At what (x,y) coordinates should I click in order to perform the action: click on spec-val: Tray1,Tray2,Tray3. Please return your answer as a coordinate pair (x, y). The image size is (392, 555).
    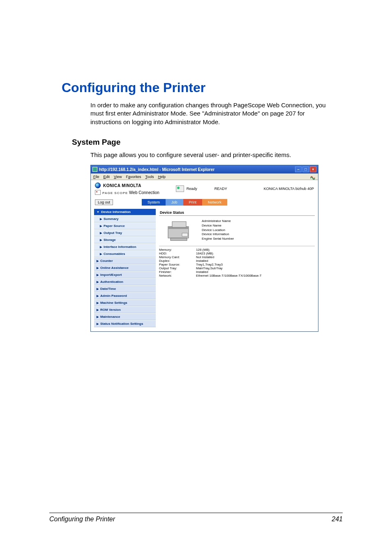
    Looking at the image, I should click on (210, 265).